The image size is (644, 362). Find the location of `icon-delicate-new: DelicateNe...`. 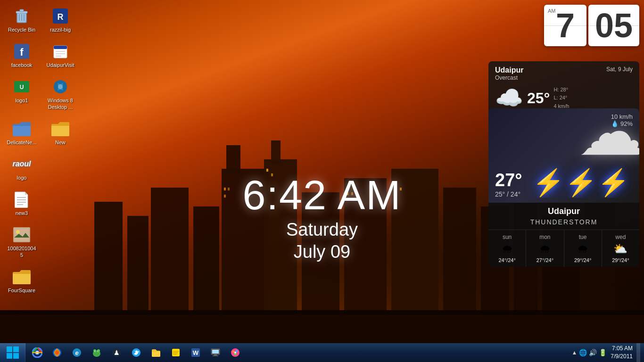

icon-delicate-new: DelicateNe... is located at coordinates (22, 132).